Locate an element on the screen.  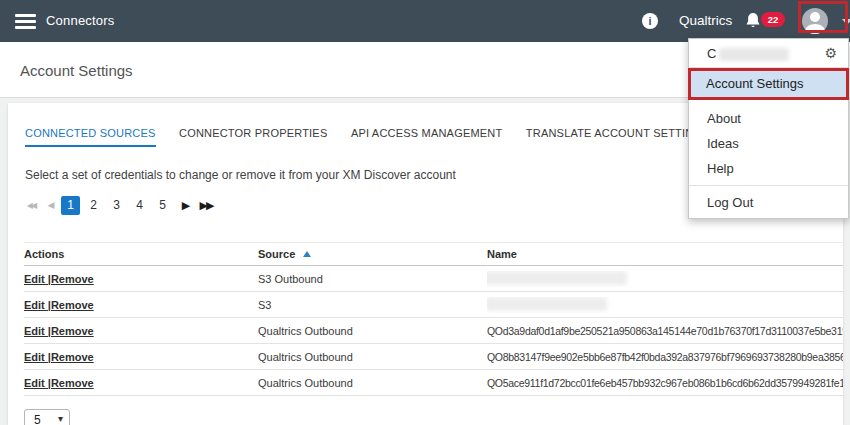
gear-icon: ⚙ is located at coordinates (830, 54).